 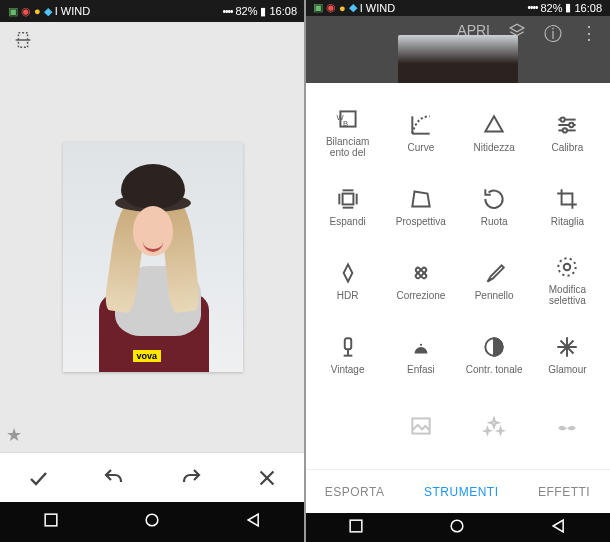 What do you see at coordinates (348, 354) in the screenshot?
I see `tool-vintage: Vintage` at bounding box center [348, 354].